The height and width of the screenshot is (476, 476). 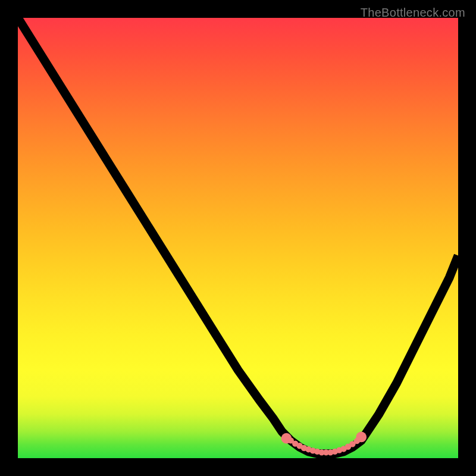 I want to click on attribution-text: TheBottleneck.com, so click(x=413, y=13).